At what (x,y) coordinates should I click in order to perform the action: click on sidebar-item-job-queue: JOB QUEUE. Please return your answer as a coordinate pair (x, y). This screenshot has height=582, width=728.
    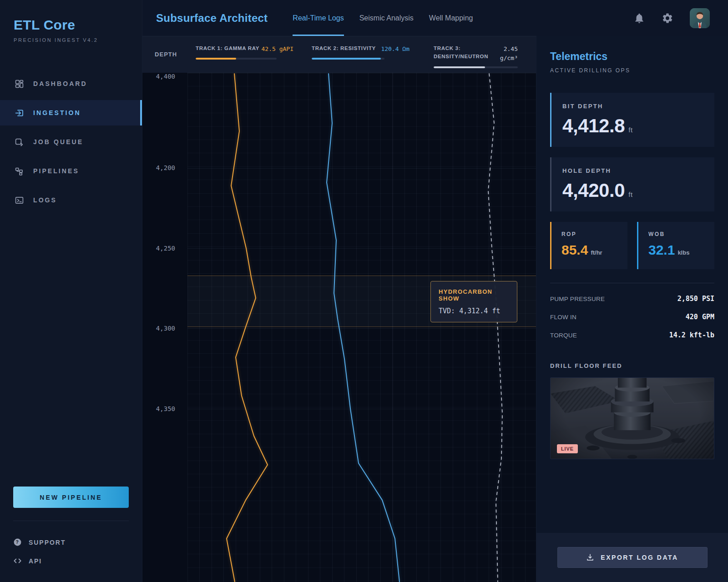
    Looking at the image, I should click on (71, 142).